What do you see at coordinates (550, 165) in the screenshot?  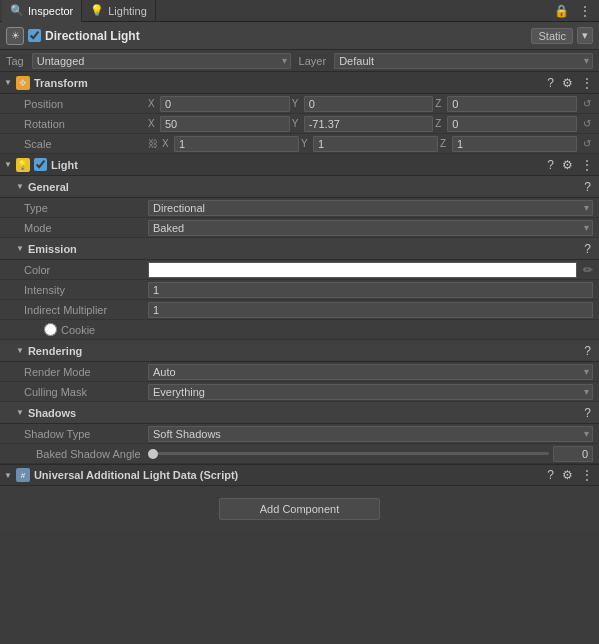 I see `light-help-button: ?` at bounding box center [550, 165].